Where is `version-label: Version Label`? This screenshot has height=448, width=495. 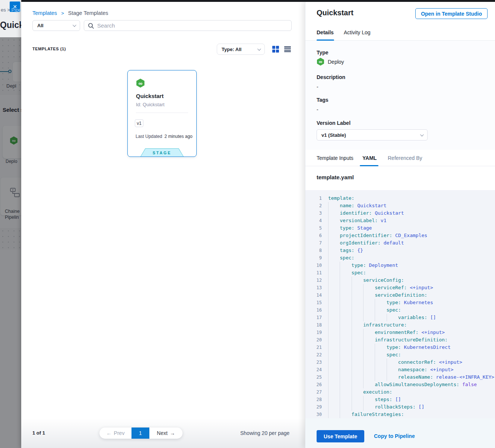
version-label: Version Label is located at coordinates (334, 123).